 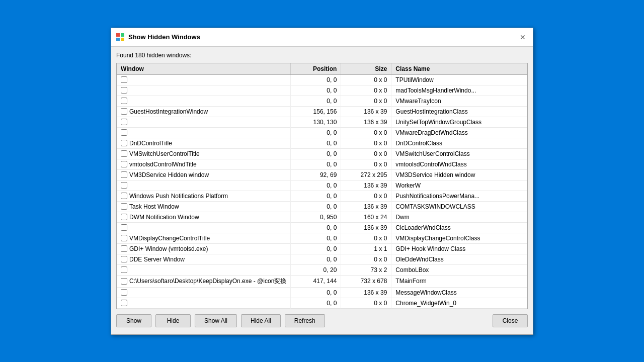 I want to click on table-row: DDE Server Window0, 00 x 0OleDdeWndClass, so click(x=322, y=259).